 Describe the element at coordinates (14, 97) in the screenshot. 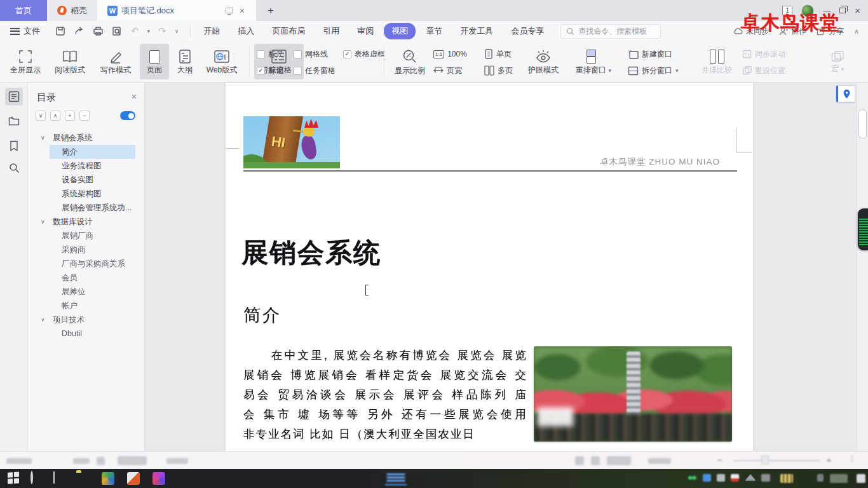

I see `toc-panel-icon` at that location.